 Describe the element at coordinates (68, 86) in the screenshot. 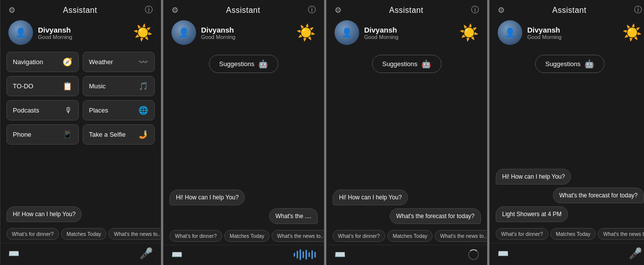

I see `todo-icon: 📋` at that location.